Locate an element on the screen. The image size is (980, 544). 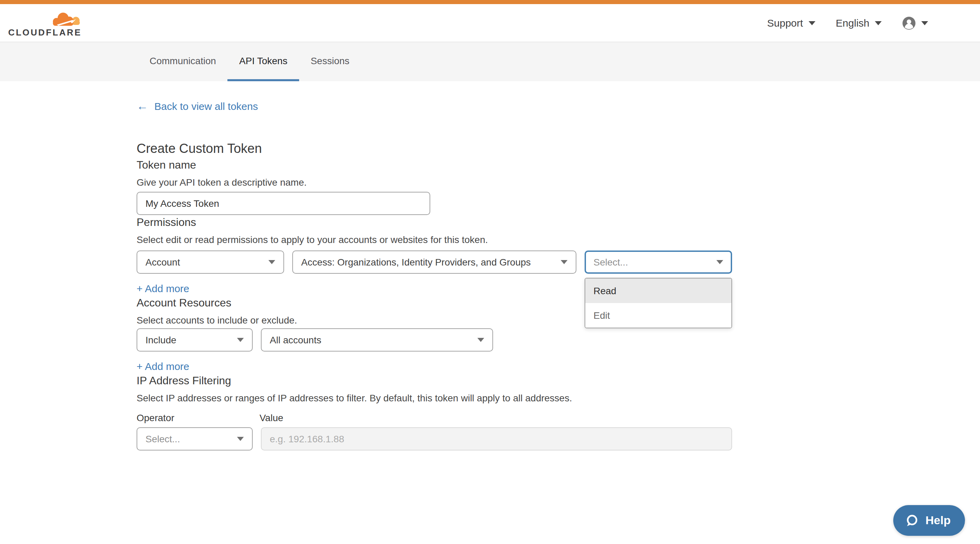
ip-operator-select: Select... is located at coordinates (195, 439).